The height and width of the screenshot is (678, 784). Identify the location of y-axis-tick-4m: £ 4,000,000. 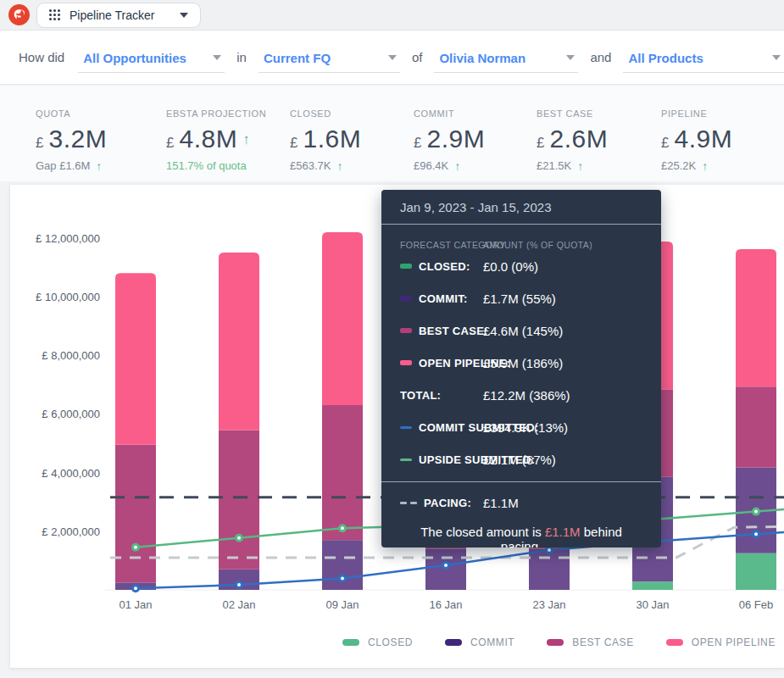
(71, 473).